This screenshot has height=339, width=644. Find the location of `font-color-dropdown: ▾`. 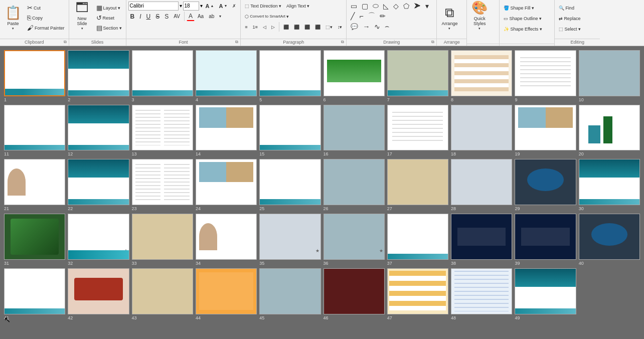

font-color-dropdown: ▾ is located at coordinates (220, 16).